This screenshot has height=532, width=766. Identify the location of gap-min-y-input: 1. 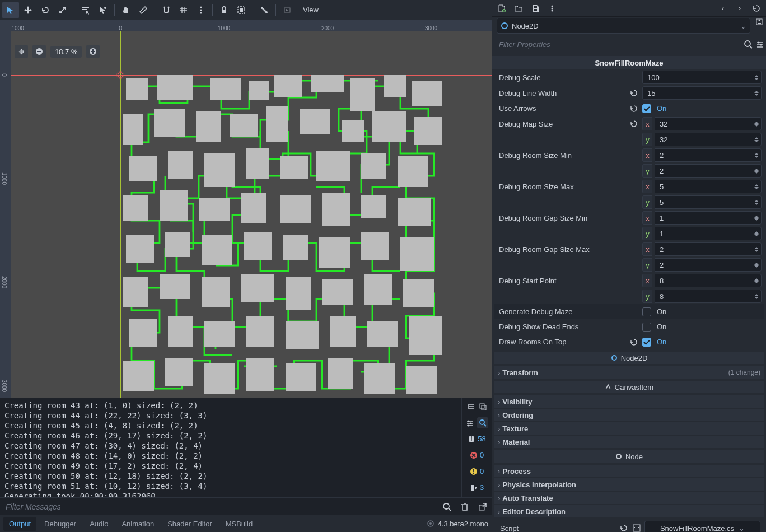
(708, 234).